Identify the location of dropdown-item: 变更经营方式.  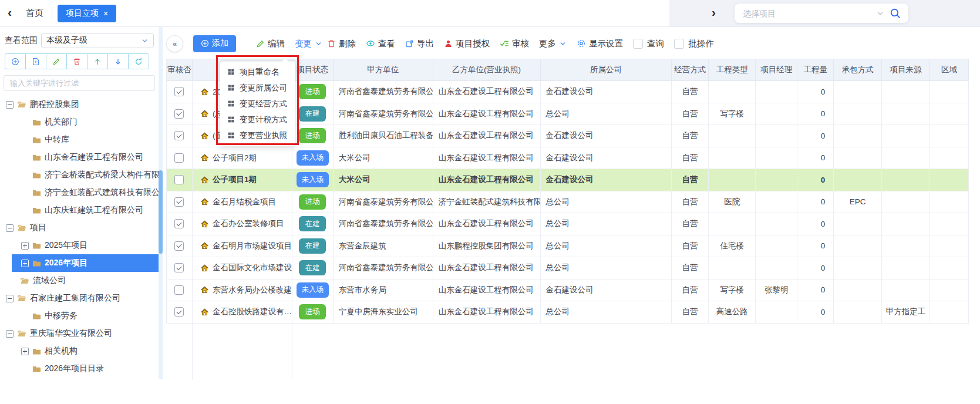
(257, 103).